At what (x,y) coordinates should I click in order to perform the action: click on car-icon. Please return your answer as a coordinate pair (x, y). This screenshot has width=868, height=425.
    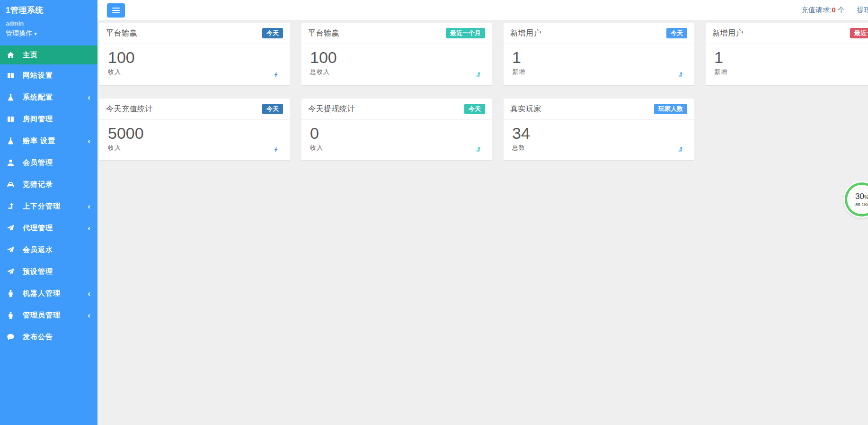
    Looking at the image, I should click on (10, 185).